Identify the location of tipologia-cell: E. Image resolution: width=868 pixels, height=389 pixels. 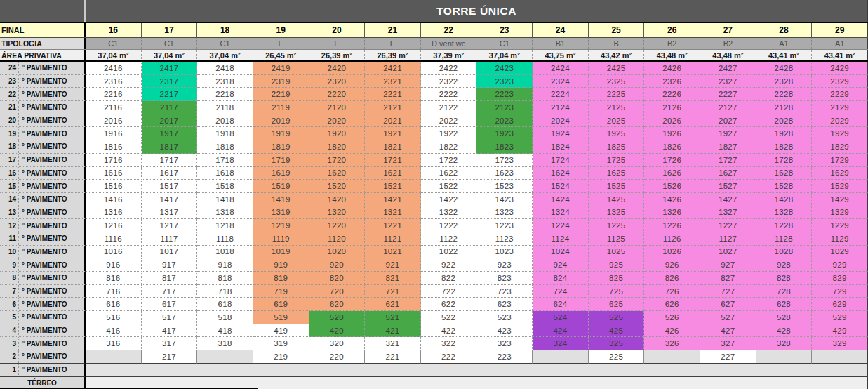
(393, 44).